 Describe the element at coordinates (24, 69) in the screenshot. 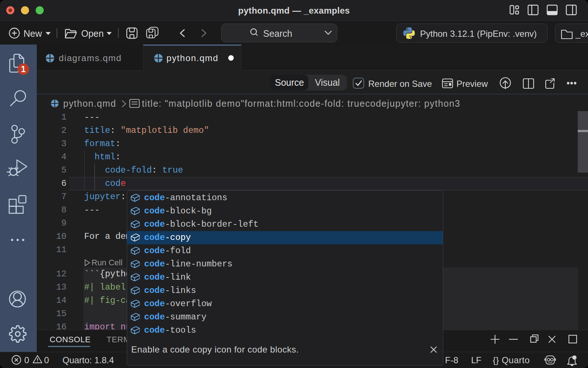

I see `svg-text: 1` at that location.